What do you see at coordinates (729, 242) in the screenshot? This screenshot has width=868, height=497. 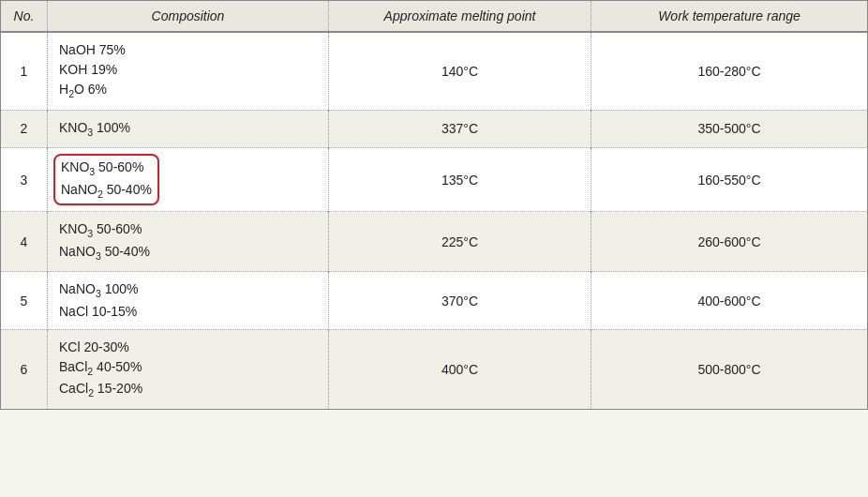 I see `cell-work-temp: 260-600°C` at bounding box center [729, 242].